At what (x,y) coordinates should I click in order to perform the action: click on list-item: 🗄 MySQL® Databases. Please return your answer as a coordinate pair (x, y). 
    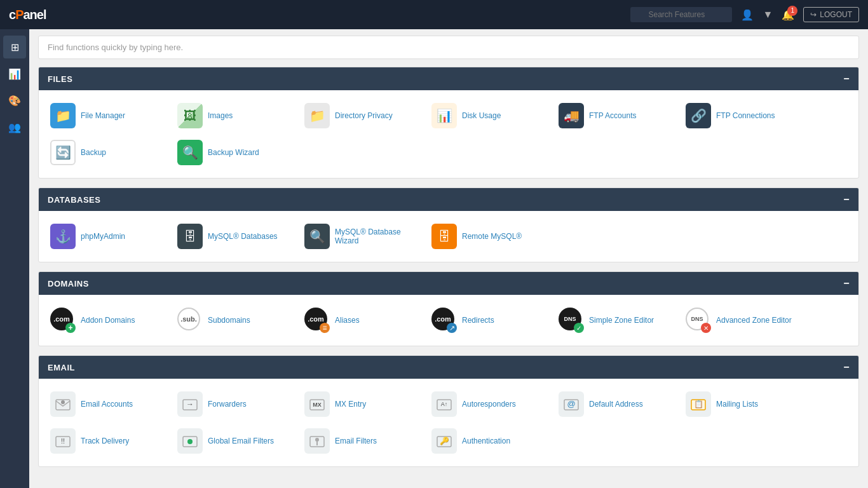
    Looking at the image, I should click on (234, 236).